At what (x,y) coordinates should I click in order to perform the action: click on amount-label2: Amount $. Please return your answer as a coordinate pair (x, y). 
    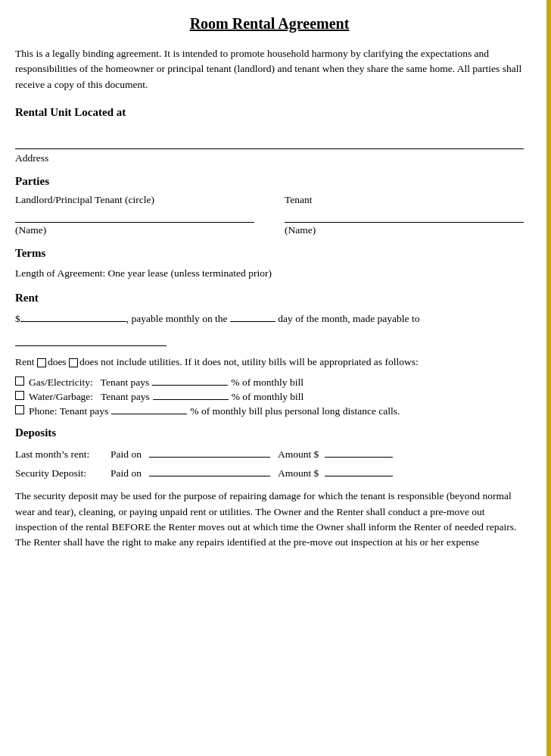
    Looking at the image, I should click on (298, 474).